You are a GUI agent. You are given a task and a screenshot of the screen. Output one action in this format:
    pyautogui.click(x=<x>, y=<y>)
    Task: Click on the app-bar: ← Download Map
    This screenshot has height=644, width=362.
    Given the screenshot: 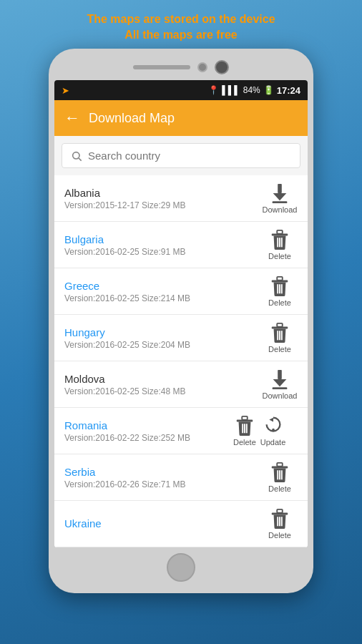 What is the action you would take?
    pyautogui.click(x=181, y=118)
    